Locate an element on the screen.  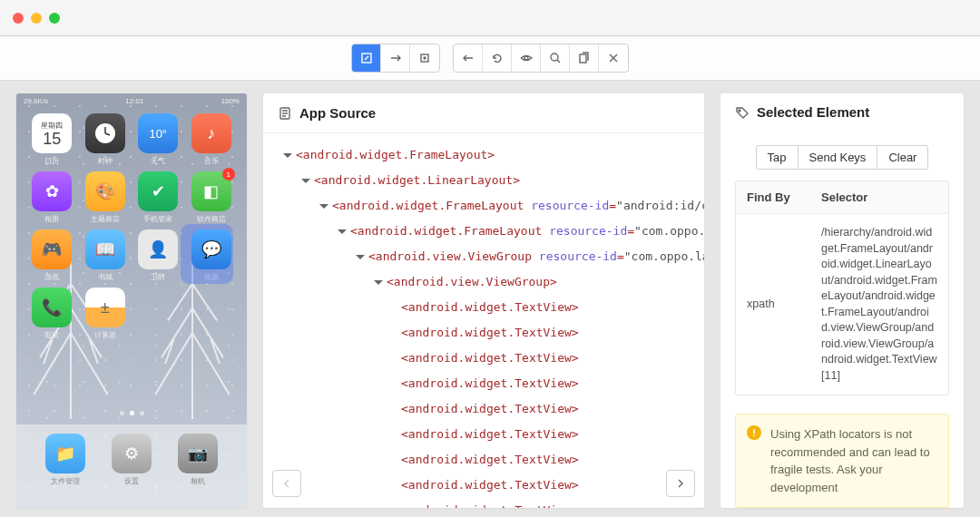
xpath-warning: ! Using XPath locators is not recommende… is located at coordinates (842, 461).